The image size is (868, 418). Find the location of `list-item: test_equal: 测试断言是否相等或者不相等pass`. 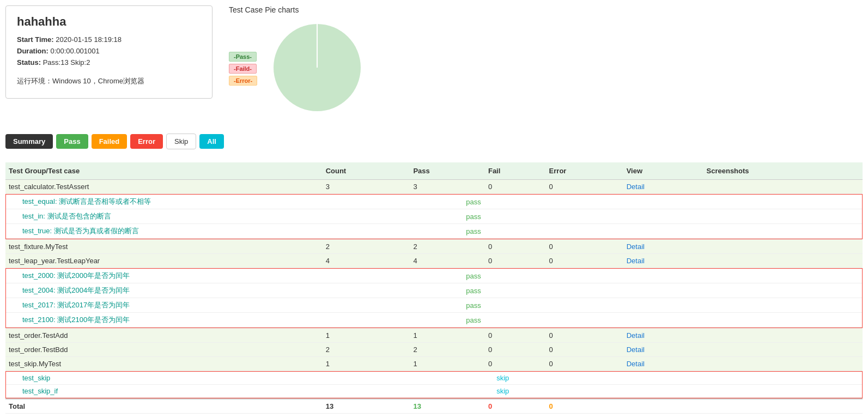

list-item: test_equal: 测试断言是否相等或者不相等pass is located at coordinates (434, 202).